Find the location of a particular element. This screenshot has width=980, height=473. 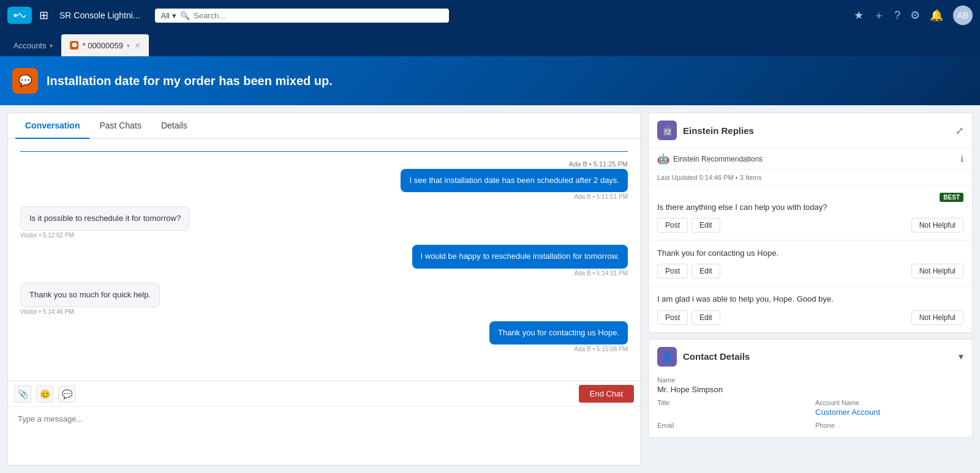

account-value: Customer Account is located at coordinates (889, 412).